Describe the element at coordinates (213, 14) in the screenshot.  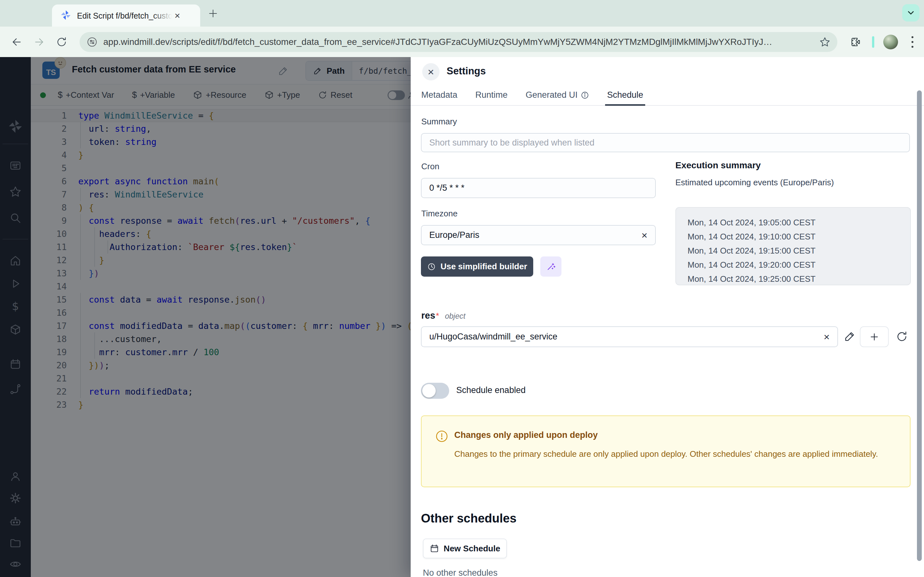
I see `new-tab-icon` at that location.